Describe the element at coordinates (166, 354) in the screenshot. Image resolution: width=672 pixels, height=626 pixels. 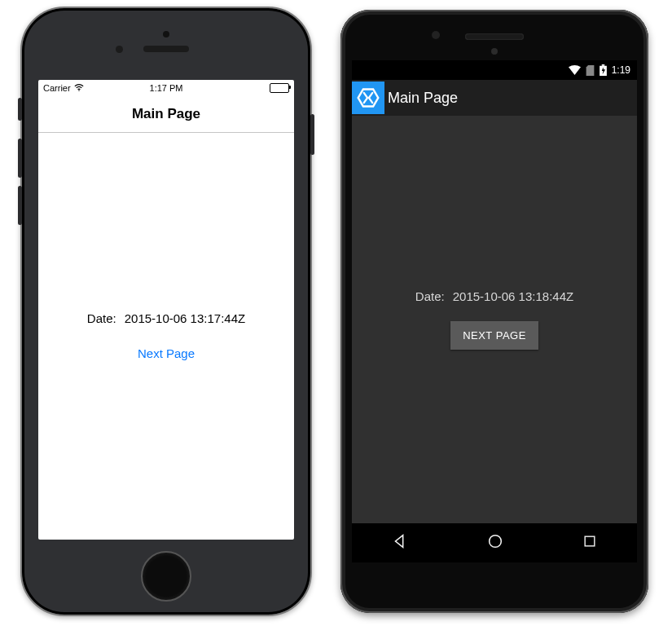
I see `next-page-button: Next Page` at that location.